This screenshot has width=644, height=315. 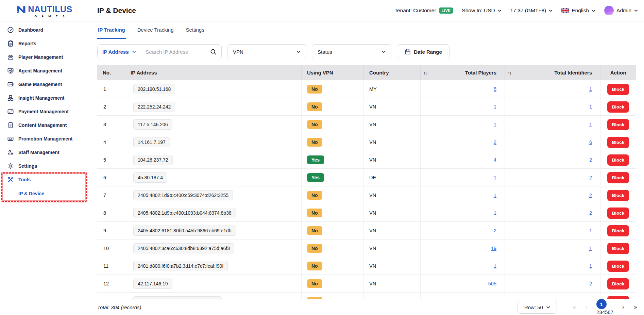 What do you see at coordinates (367, 178) in the screenshot?
I see `table-row: 6 45.80.187.4 Yes DE 1 2` at bounding box center [367, 178].